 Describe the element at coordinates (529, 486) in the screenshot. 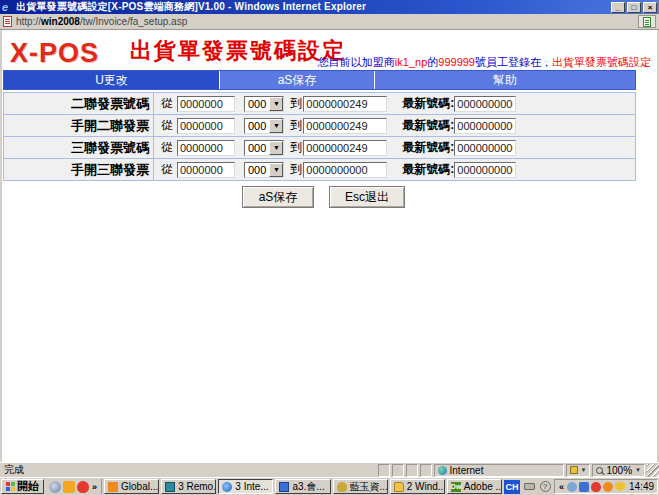

I see `printer-icon` at that location.